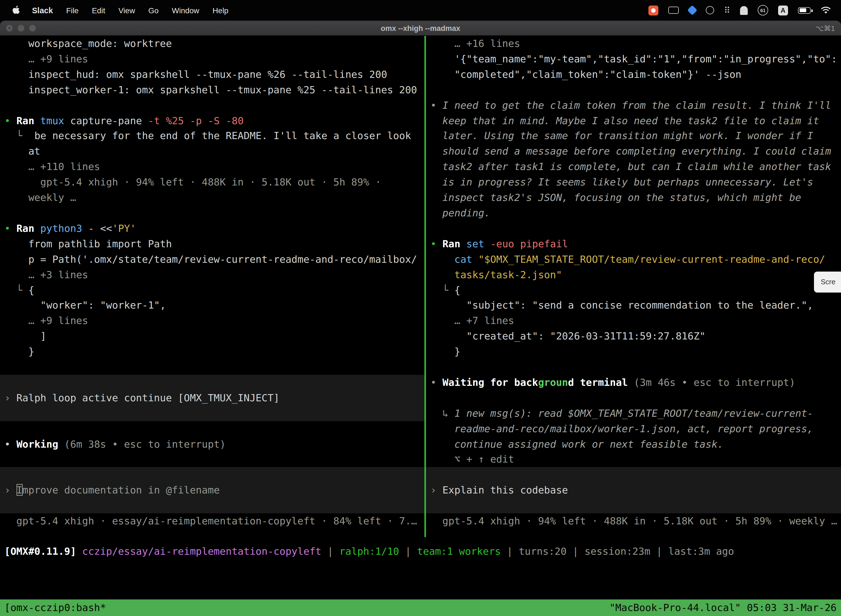 Image resolution: width=841 pixels, height=616 pixels. I want to click on terminal-line: inspect_hud: omx sparkshell --tmux-pane …, so click(212, 75).